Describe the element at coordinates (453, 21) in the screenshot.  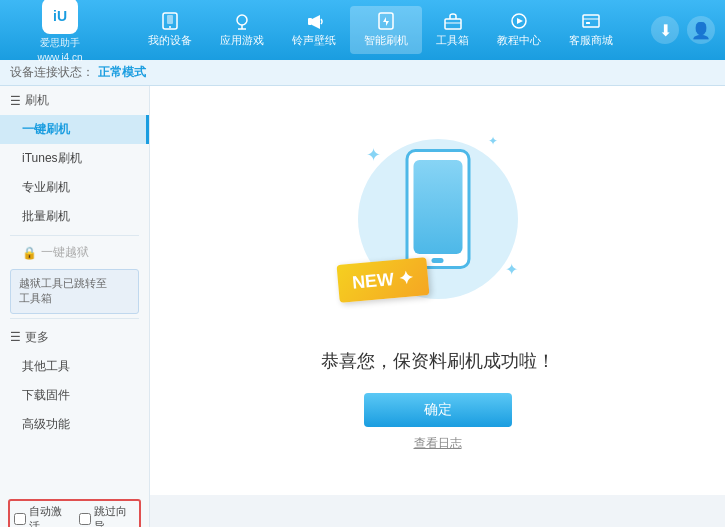
I see `toolbox-icon` at that location.